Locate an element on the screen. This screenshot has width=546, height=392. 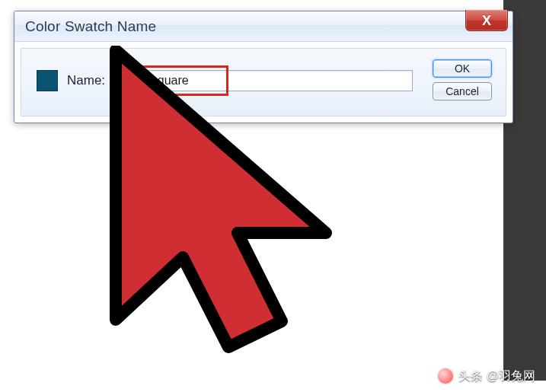
name-label: Name: is located at coordinates (86, 81).